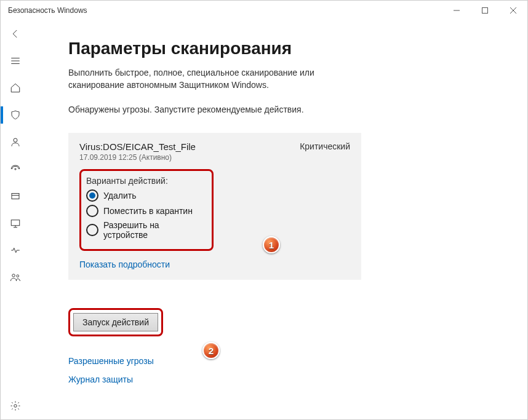  What do you see at coordinates (145, 196) in the screenshot?
I see `radio-option-remove: Удалить` at bounding box center [145, 196].